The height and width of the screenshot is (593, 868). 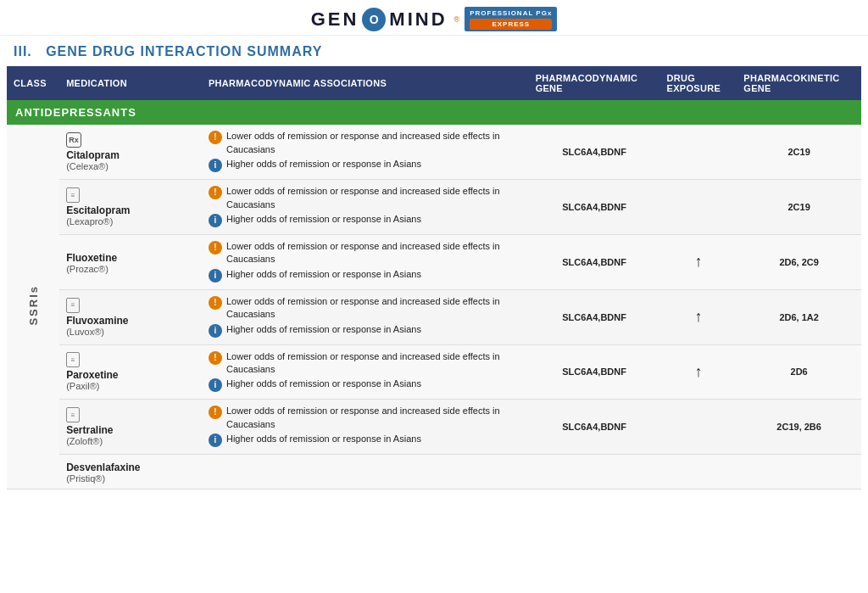 What do you see at coordinates (510, 19) in the screenshot?
I see `logo-badge: PROFESSIONAL PGx EXPRESS` at bounding box center [510, 19].